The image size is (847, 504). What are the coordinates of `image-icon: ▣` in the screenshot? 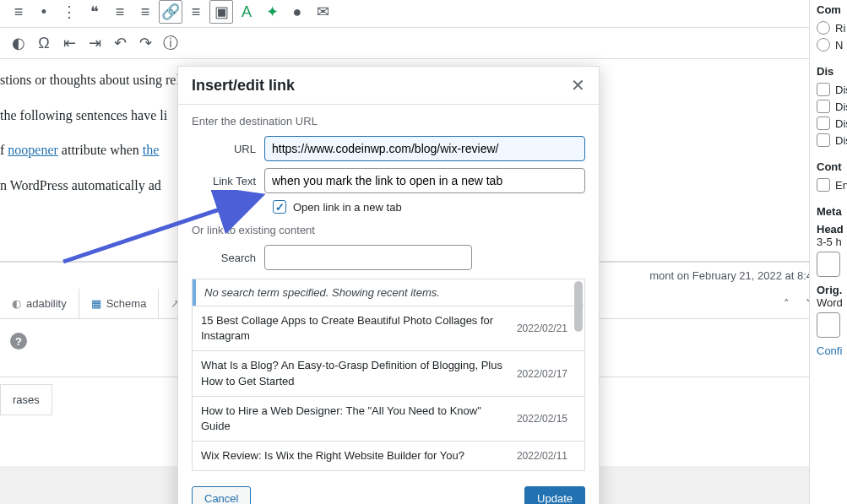 It's located at (221, 12).